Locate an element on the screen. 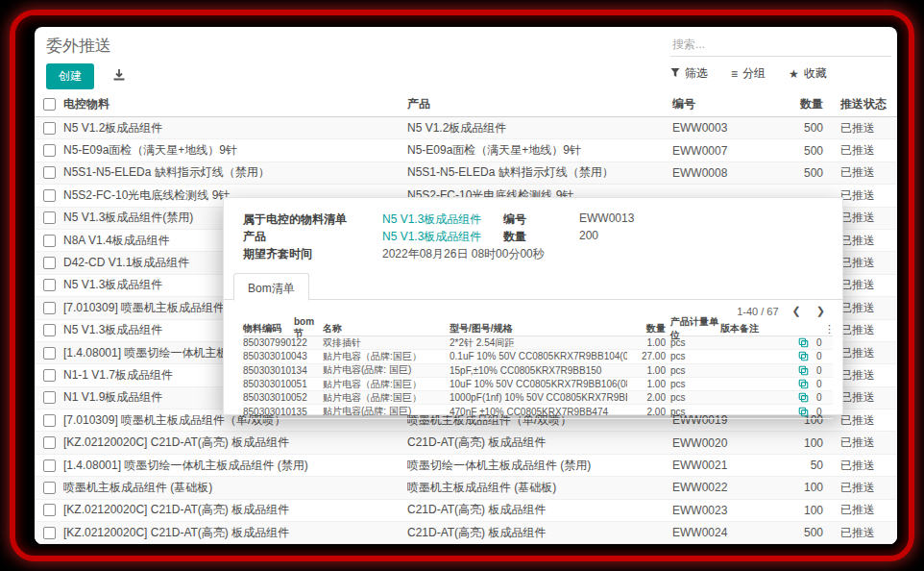 This screenshot has height=571, width=924. col-header-product: 产品 is located at coordinates (540, 104).